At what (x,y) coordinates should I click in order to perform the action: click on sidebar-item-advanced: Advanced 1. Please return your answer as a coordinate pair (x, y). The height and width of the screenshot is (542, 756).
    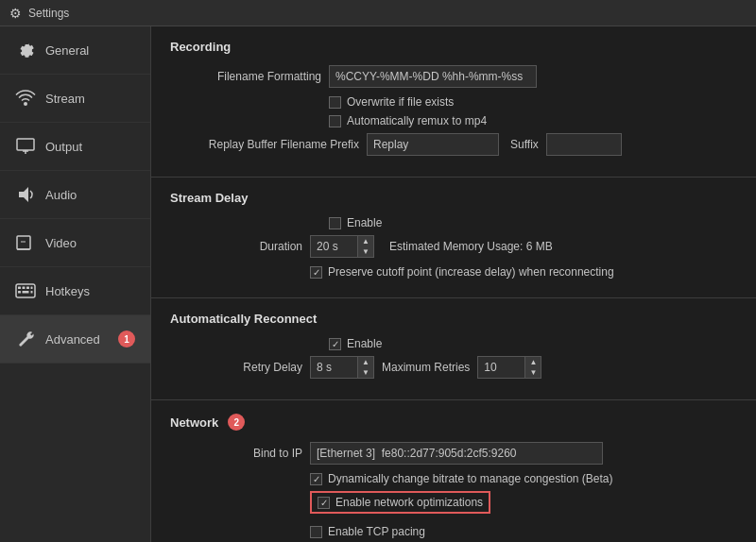
    Looking at the image, I should click on (76, 340).